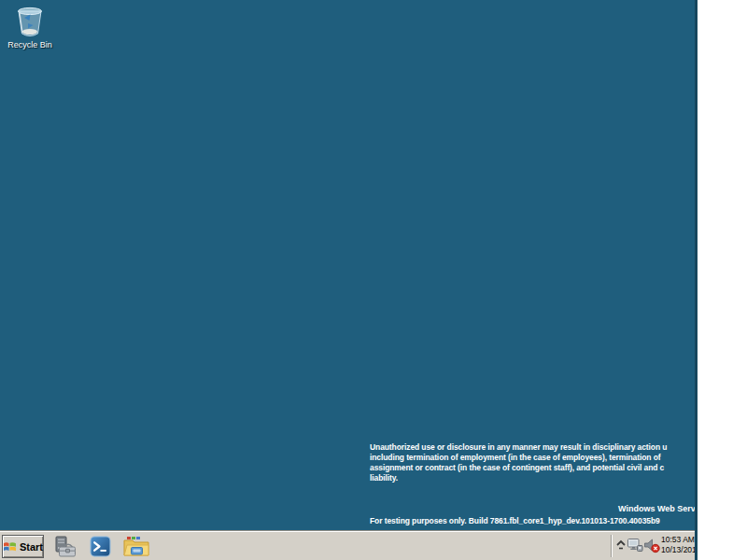  I want to click on tray-clock: 10:53 AM 10/13/2010, so click(680, 545).